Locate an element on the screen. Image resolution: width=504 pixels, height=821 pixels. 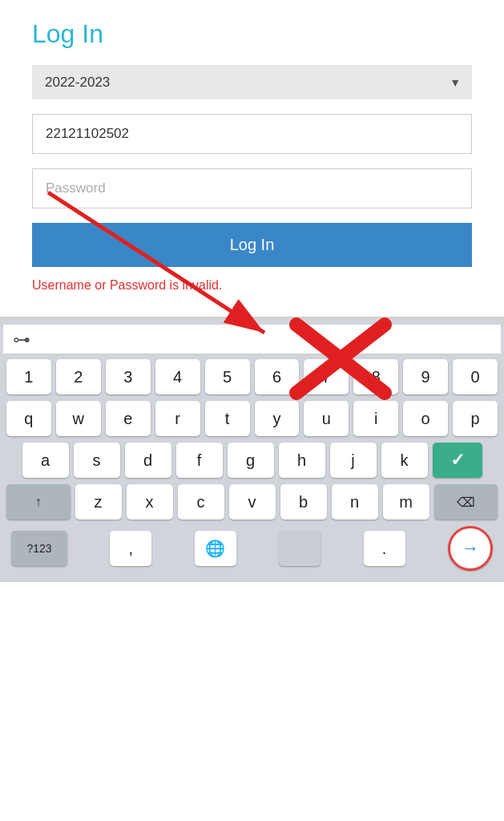
period-key: . is located at coordinates (385, 548).